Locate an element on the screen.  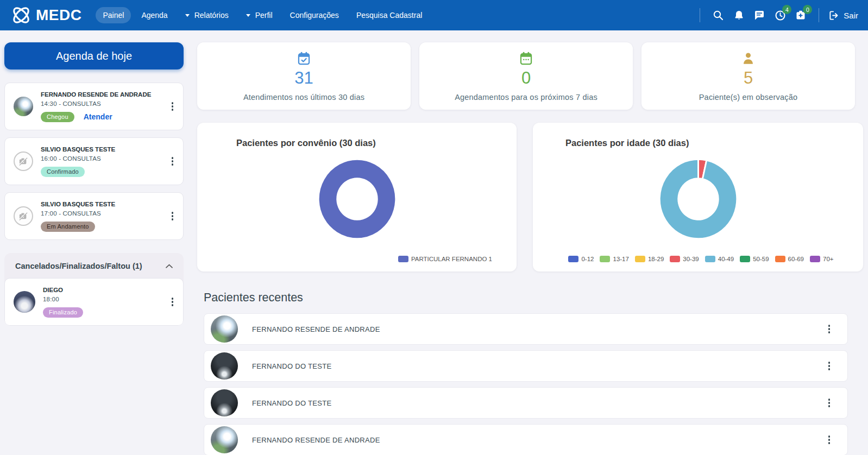
clock-history-icon: 4 is located at coordinates (780, 15).